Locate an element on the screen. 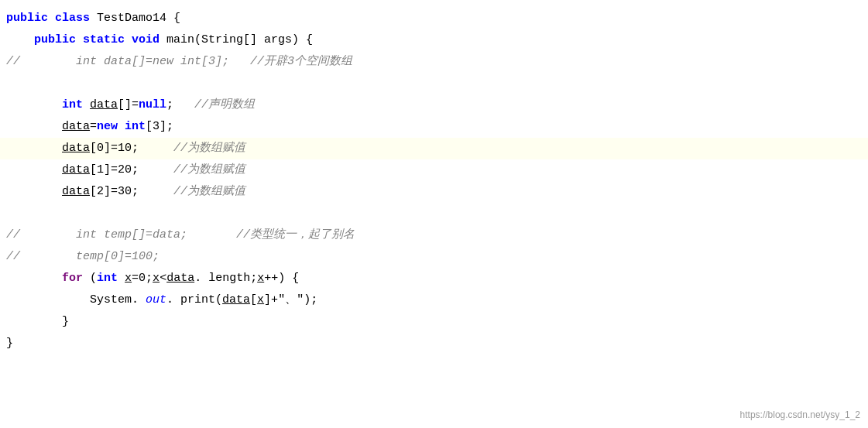 Image resolution: width=868 pixels, height=428 pixels. line-11-content: // int temp[]=data; //类型统一，起了别名 is located at coordinates (177, 235).